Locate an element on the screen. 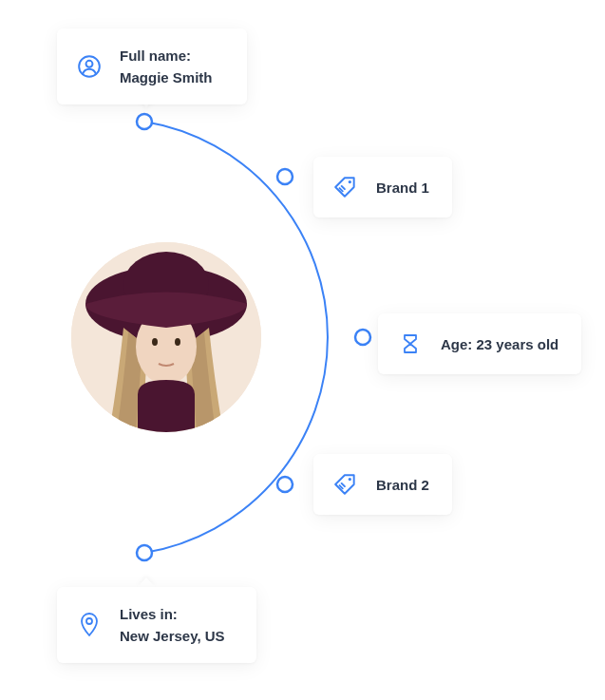 This screenshot has height=700, width=605. fullname-card: Full name: Maggie Smith is located at coordinates (152, 66).